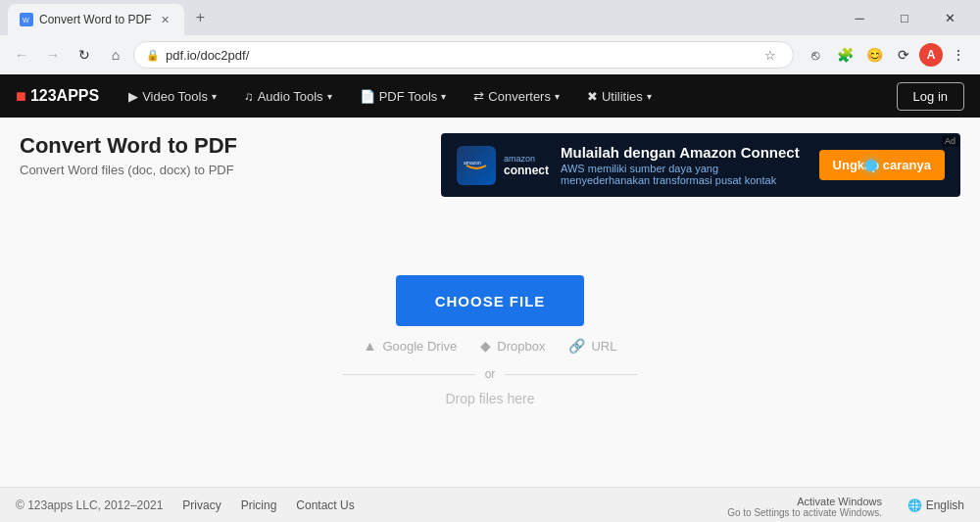  I want to click on ad-decorative-dot, so click(871, 166).